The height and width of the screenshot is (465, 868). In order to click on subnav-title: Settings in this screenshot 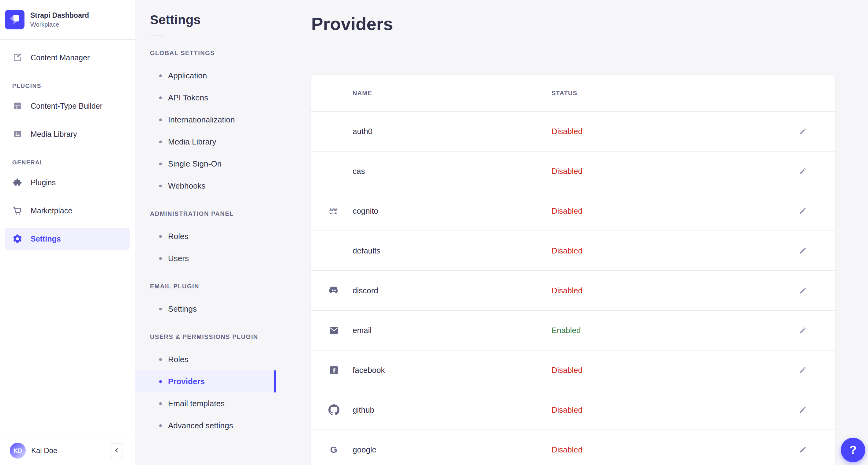, I will do `click(213, 20)`.